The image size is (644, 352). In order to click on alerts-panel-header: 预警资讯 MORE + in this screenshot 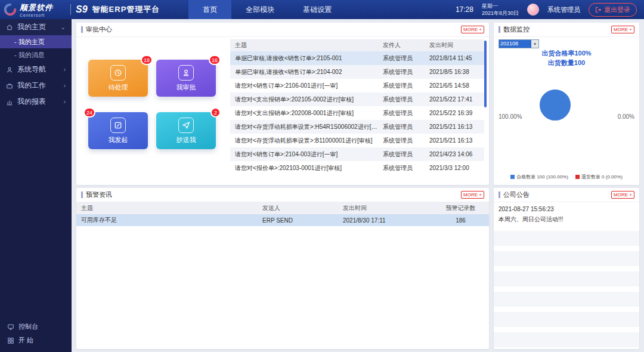, I will do `click(283, 195)`.